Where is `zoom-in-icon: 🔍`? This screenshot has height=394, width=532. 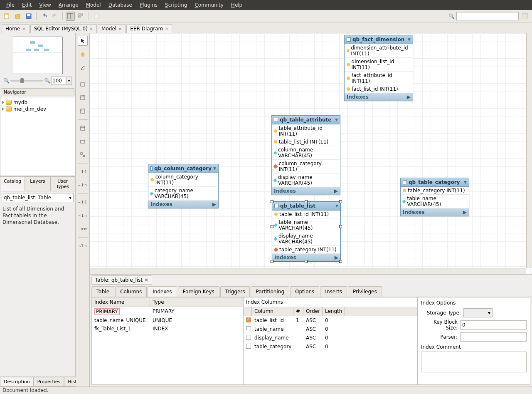 zoom-in-icon: 🔍 is located at coordinates (47, 81).